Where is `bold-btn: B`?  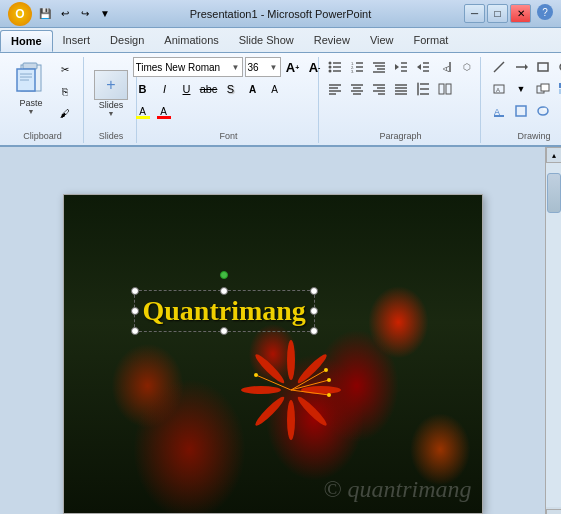 bold-btn: B is located at coordinates (143, 89).